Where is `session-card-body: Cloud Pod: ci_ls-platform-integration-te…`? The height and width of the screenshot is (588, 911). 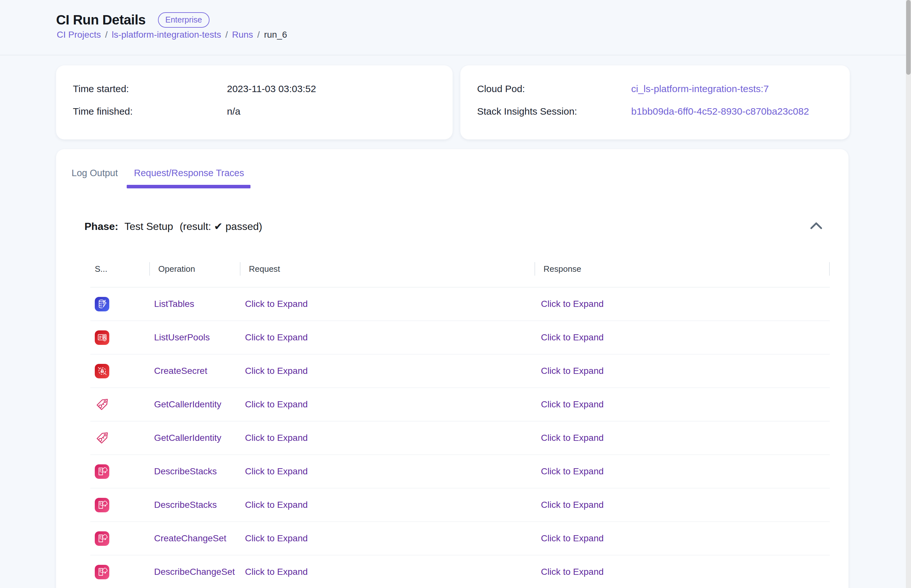
session-card-body: Cloud Pod: ci_ls-platform-integration-te… is located at coordinates (655, 94).